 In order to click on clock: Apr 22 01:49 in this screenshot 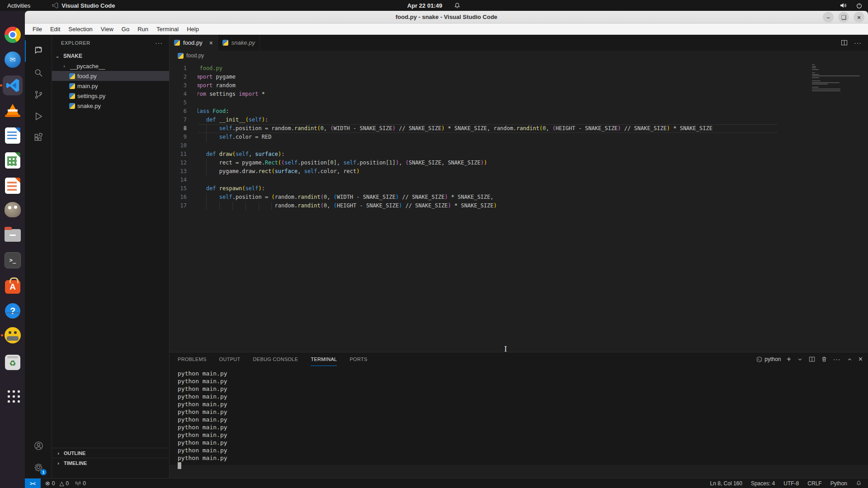, I will do `click(425, 5)`.